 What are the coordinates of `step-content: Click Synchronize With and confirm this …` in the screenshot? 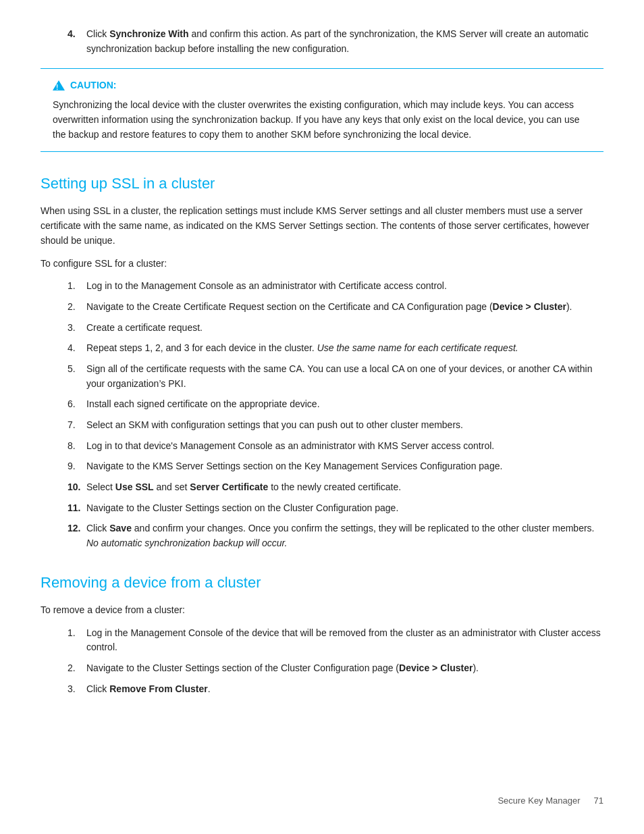 It's located at (345, 42).